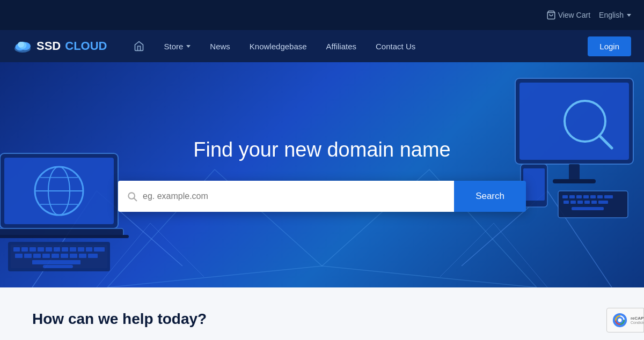 The height and width of the screenshot is (340, 644). I want to click on recaptcha-label: reCAPTCHA, so click(638, 319).